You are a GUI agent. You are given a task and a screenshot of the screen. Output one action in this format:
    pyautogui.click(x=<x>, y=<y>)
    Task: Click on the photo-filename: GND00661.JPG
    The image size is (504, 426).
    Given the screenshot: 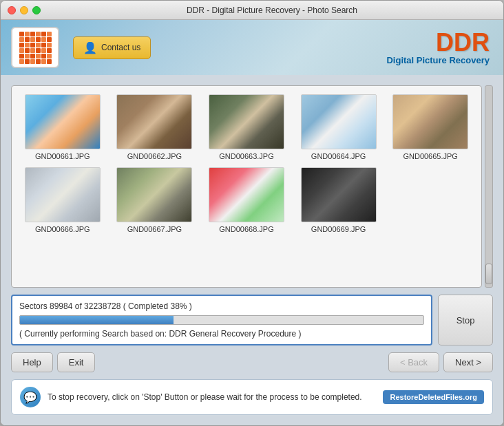 What is the action you would take?
    pyautogui.click(x=62, y=156)
    